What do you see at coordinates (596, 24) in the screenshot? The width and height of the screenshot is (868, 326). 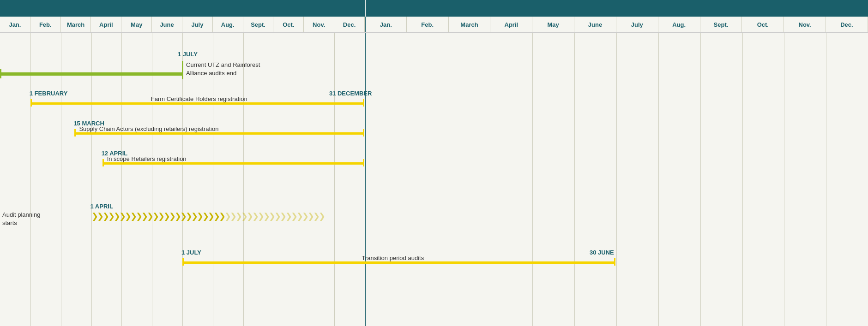 I see `month-cell-2022-june: June` at bounding box center [596, 24].